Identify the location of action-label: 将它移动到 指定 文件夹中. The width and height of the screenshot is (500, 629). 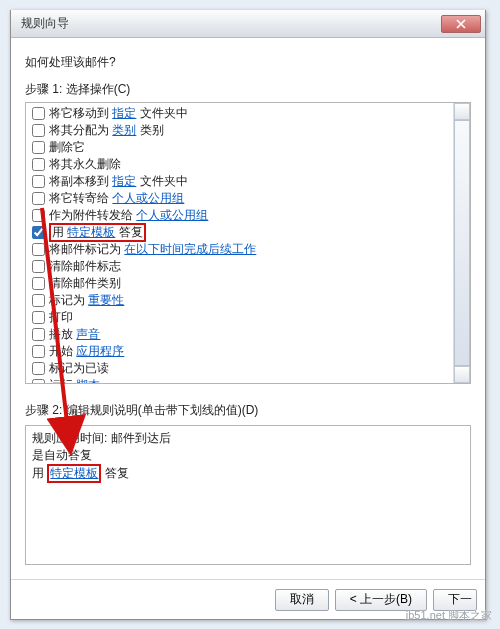
(118, 114).